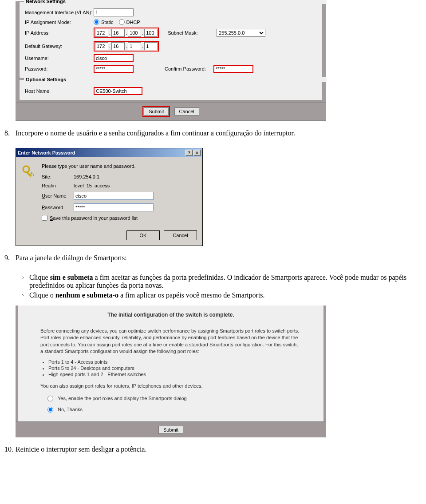 The height and width of the screenshot is (504, 426). Describe the element at coordinates (171, 315) in the screenshot. I see `smartports-title: The initial configuration of the switch …` at that location.